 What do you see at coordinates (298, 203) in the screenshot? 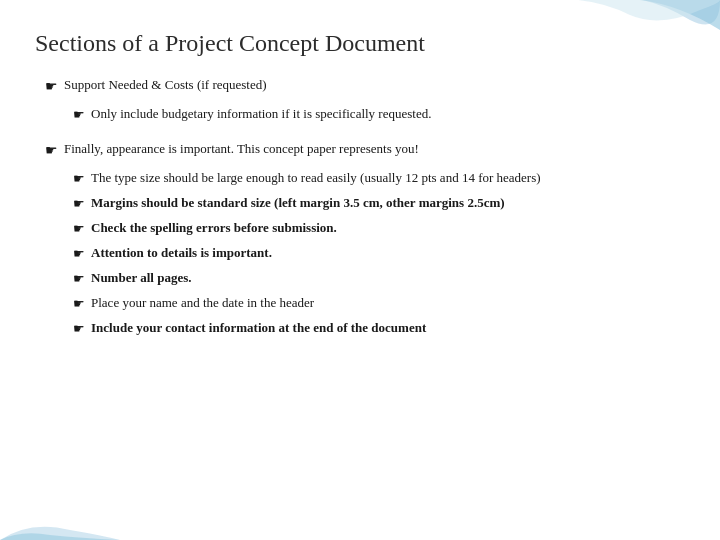
I see `bullet-text-margins: Margins should be standard size (left ma…` at bounding box center [298, 203].